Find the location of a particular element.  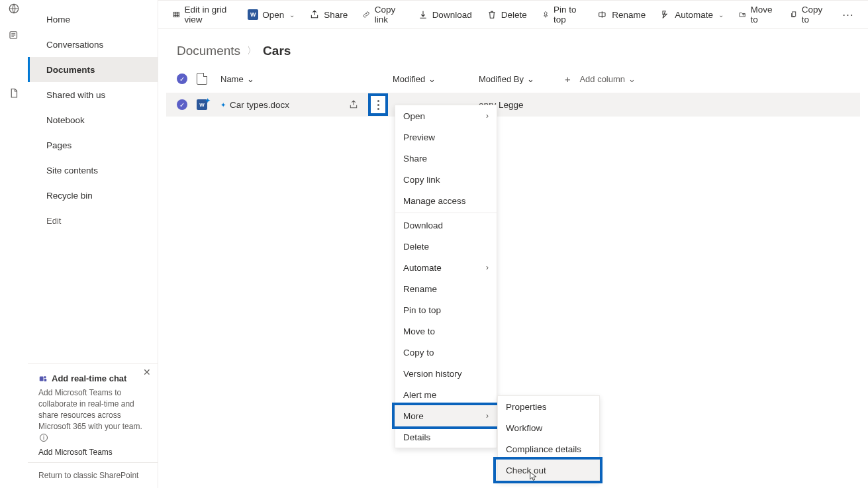

trash-icon is located at coordinates (492, 15).